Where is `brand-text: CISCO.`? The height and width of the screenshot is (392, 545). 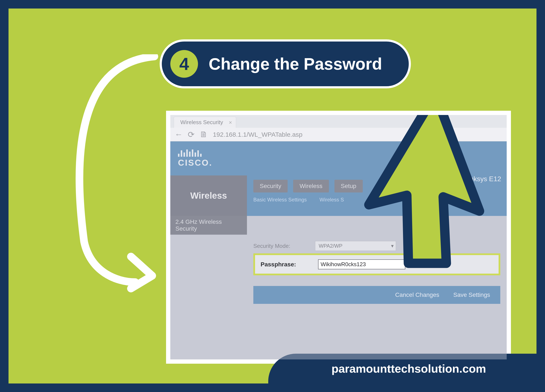 brand-text: CISCO. is located at coordinates (195, 163).